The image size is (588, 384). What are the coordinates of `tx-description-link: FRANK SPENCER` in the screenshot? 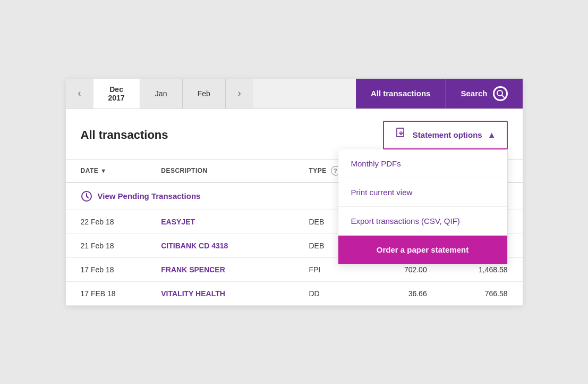 It's located at (193, 270).